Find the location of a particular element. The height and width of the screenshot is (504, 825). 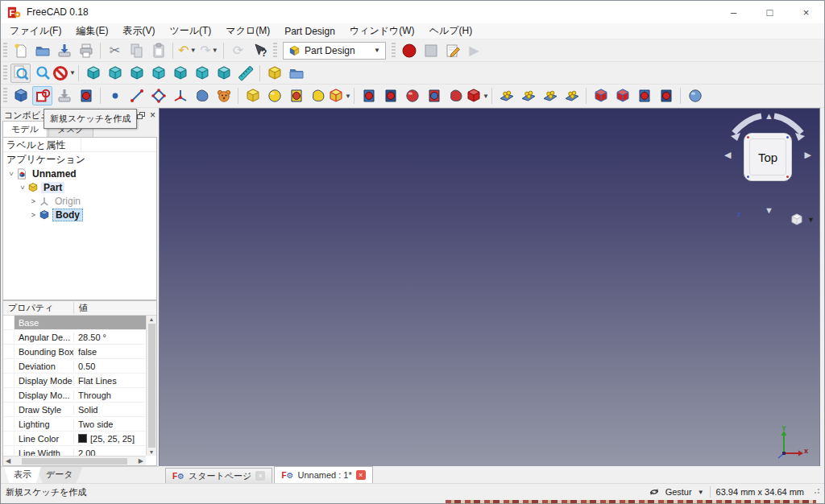

multitransform-button is located at coordinates (572, 96).